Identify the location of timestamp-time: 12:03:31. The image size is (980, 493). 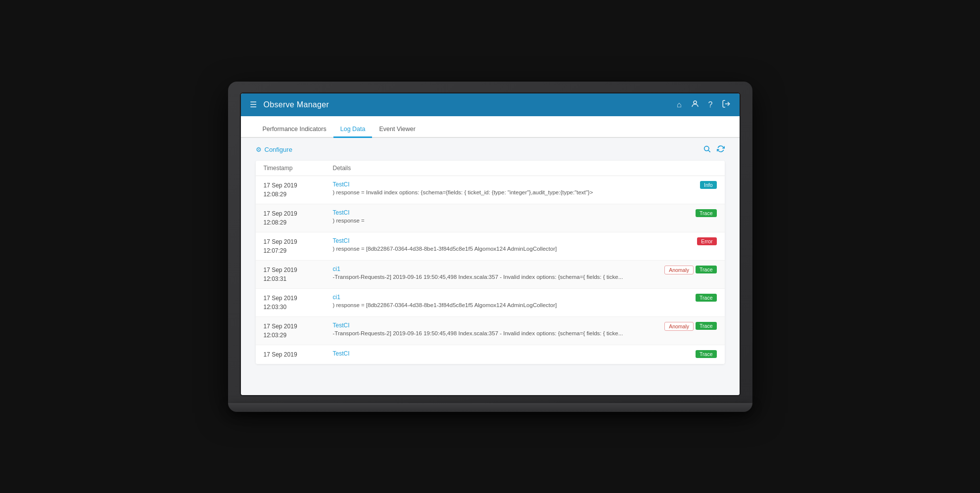
(298, 279).